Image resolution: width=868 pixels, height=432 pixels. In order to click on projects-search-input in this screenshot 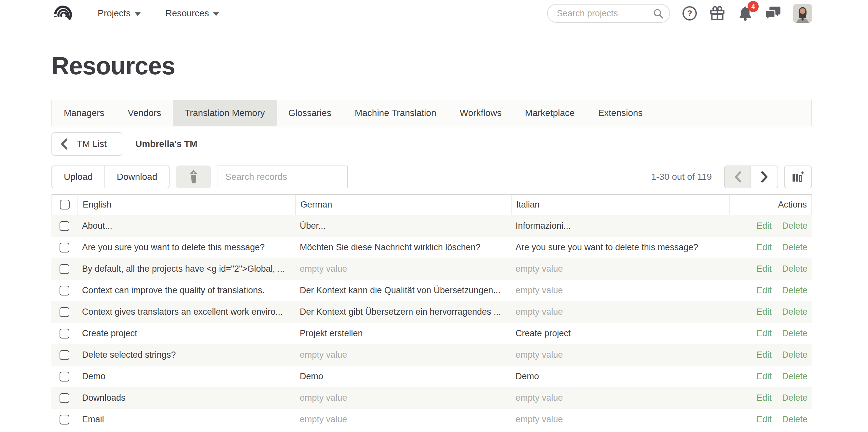, I will do `click(603, 13)`.